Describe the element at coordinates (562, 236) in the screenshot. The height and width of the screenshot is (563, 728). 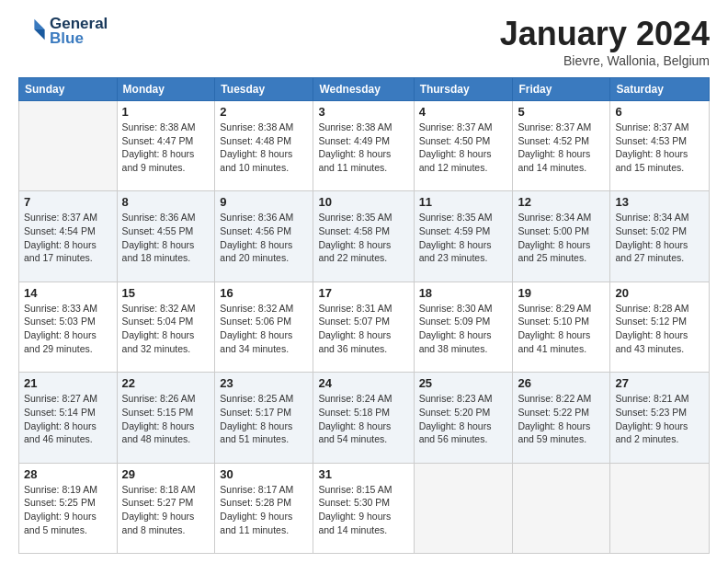
I see `calendar-cell: 12Sunrise: 8:34 AMSunset: 5:00 PMDayligh…` at that location.